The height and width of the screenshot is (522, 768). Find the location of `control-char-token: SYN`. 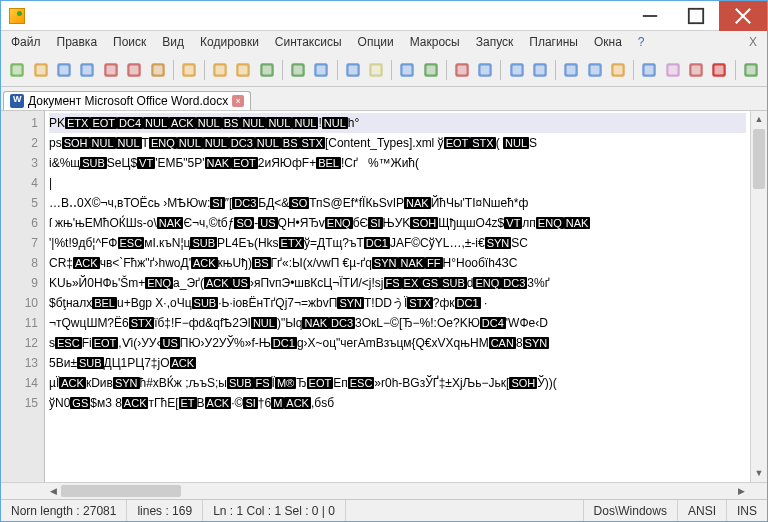

control-char-token: SYN is located at coordinates (126, 383).